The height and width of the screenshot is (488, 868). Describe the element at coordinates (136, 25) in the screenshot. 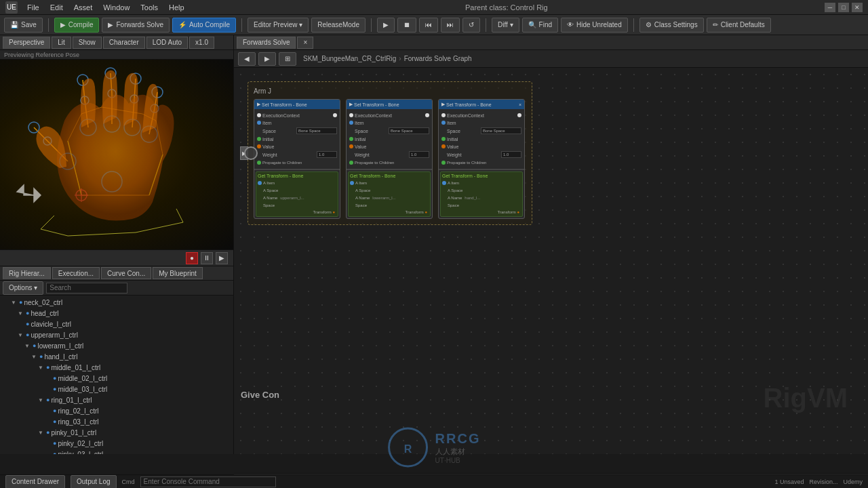

I see `forwards-solve-button: ▶ Forwards Solve` at that location.